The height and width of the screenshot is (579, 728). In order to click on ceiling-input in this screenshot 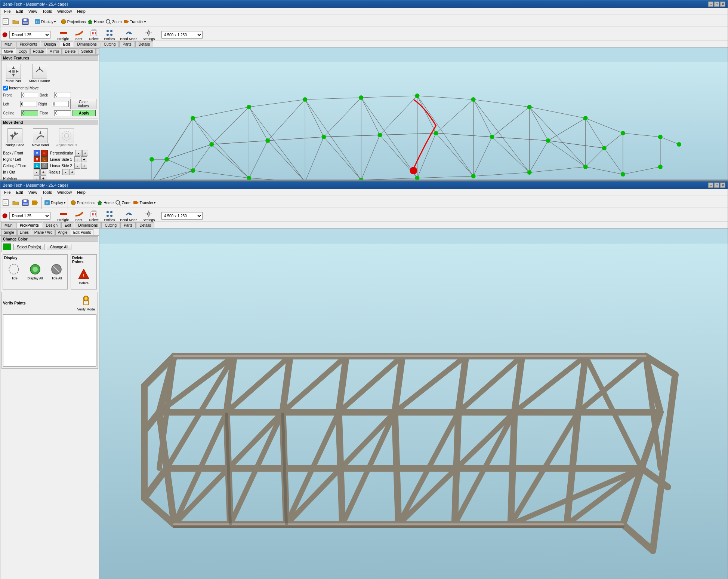, I will do `click(30, 113)`.